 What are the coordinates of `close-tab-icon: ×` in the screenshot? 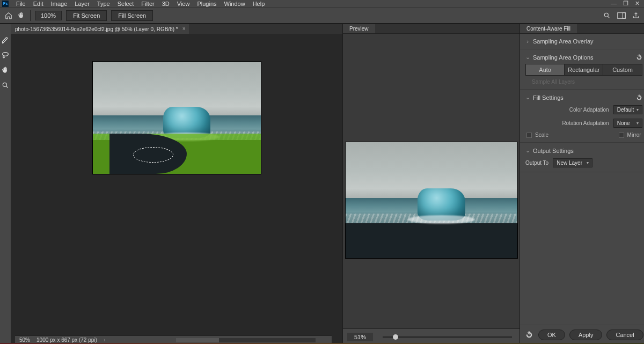 It's located at (184, 29).